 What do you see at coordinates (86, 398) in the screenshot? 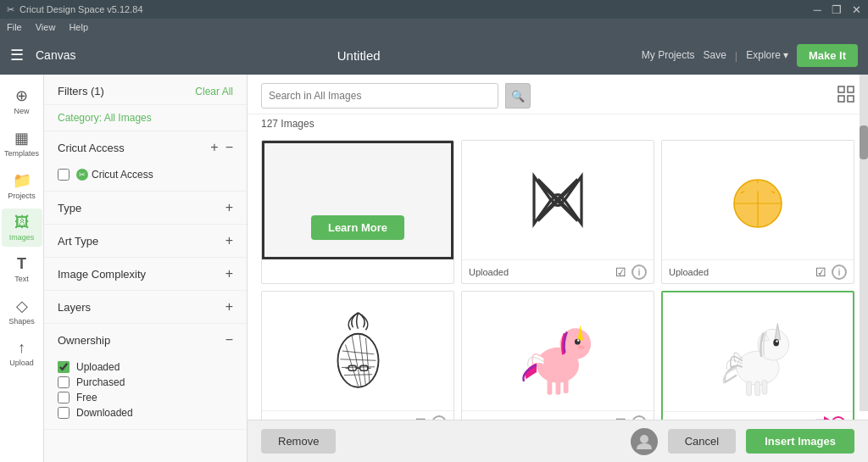
I see `free-label: Free` at bounding box center [86, 398].